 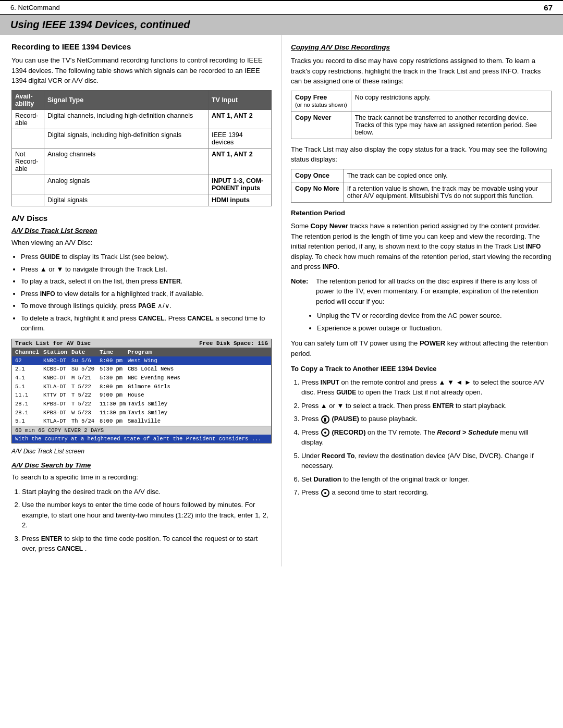 I want to click on section-title: Using IEEE 1394 Devices, continued, so click(x=282, y=25).